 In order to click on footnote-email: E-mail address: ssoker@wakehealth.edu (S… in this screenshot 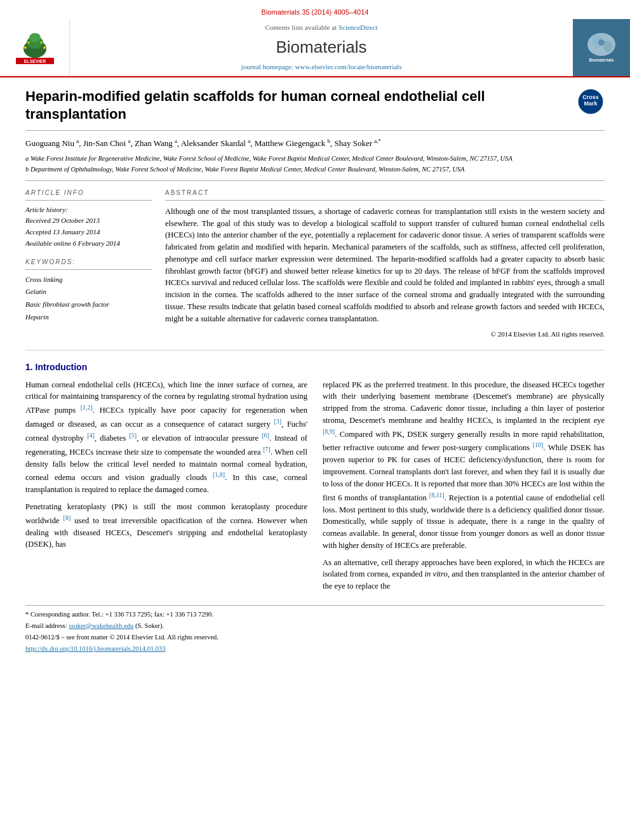, I will do `click(315, 626)`.